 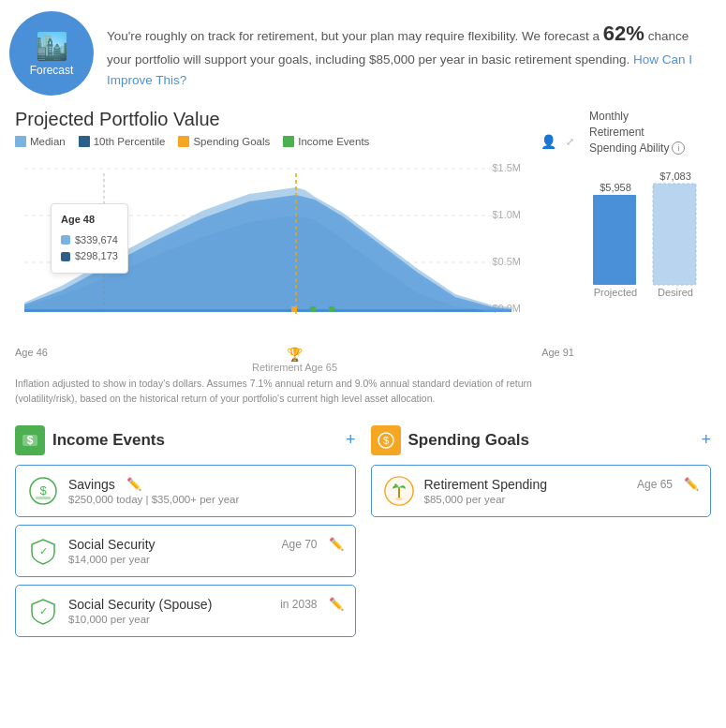 What do you see at coordinates (655, 484) in the screenshot?
I see `retirement-age: Age 65` at bounding box center [655, 484].